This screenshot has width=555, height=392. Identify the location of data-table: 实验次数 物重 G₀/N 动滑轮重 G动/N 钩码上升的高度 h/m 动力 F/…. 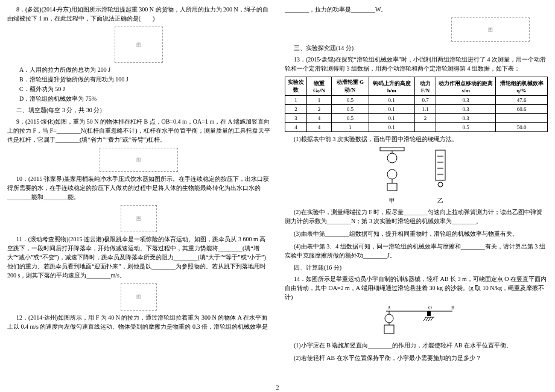
(416, 104).